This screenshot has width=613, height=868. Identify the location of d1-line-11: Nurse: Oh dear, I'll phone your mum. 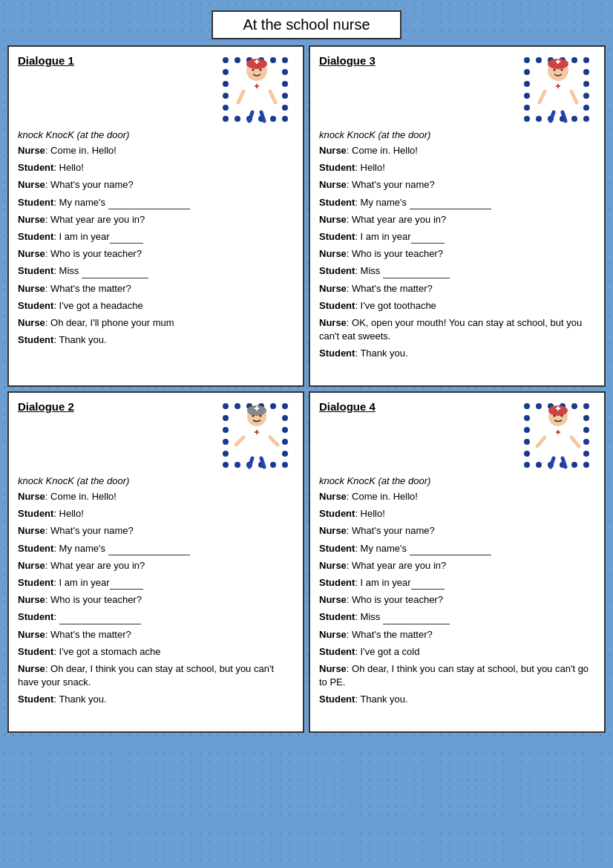
(156, 323).